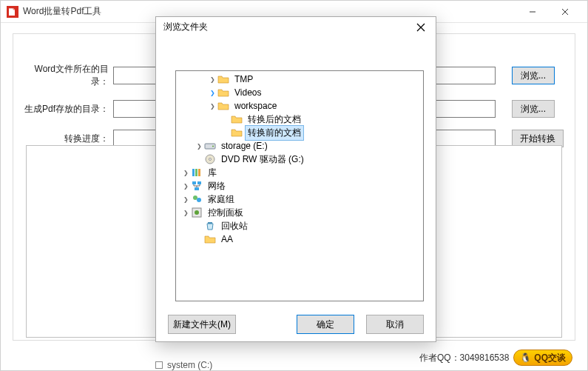 This screenshot has width=588, height=371. I want to click on tree-node-label: Videos, so click(248, 93).